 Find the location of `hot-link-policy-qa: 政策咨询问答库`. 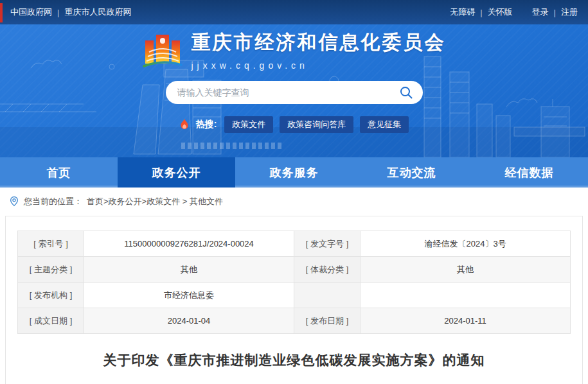

hot-link-policy-qa: 政策咨询问答库 is located at coordinates (316, 125).